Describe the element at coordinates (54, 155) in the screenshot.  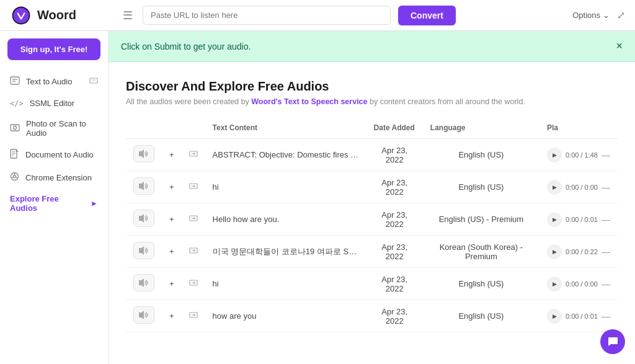
I see `sidebar-item-document-audio: Document to Audio` at that location.